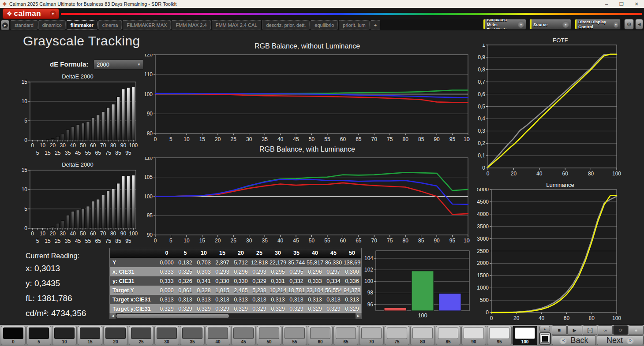 The width and height of the screenshot is (644, 346). I want to click on settings-button: ⚙, so click(629, 24).